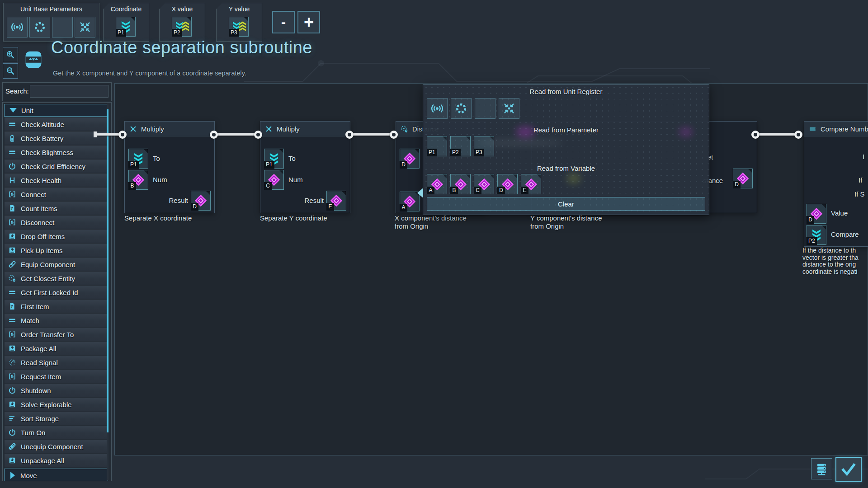 The image size is (868, 488). What do you see at coordinates (822, 469) in the screenshot?
I see `variable-list-button` at bounding box center [822, 469].